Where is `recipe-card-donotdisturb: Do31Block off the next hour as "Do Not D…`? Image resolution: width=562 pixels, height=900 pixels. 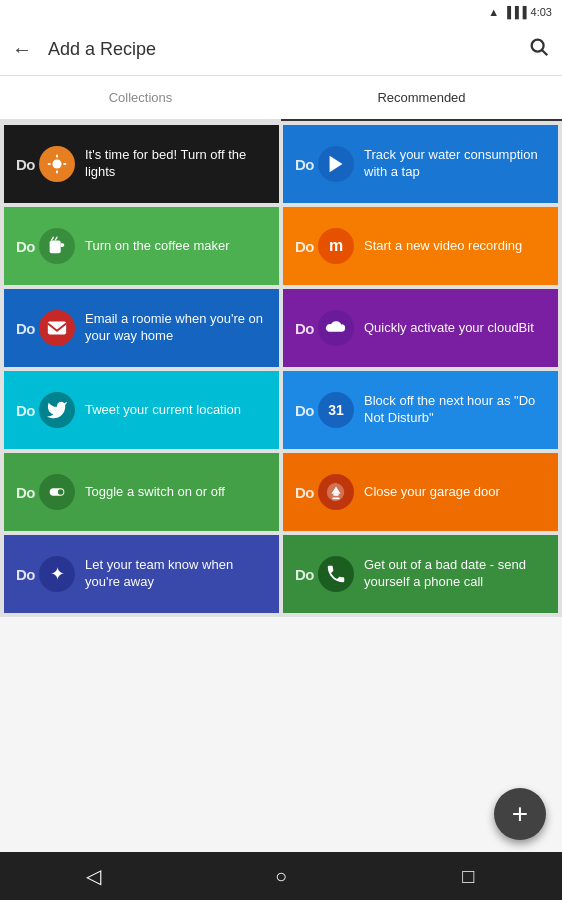
recipe-card-donotdisturb: Do31Block off the next hour as "Do Not D… is located at coordinates (420, 410).